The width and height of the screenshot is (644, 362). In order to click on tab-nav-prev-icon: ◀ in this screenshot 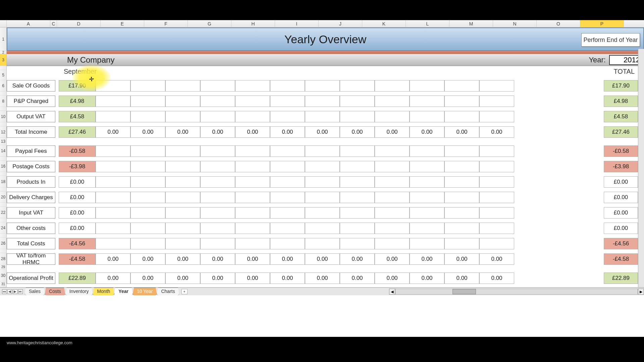, I will do `click(10, 292)`.